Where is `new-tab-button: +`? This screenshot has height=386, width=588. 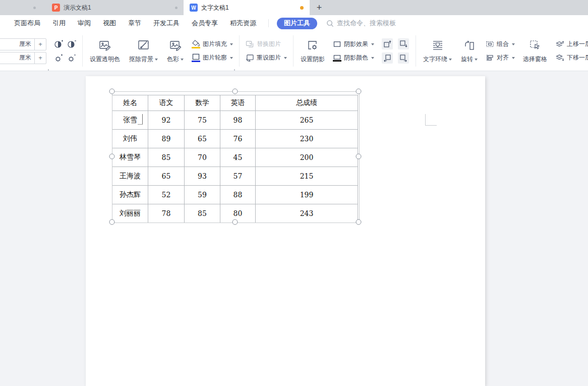 new-tab-button: + is located at coordinates (319, 8).